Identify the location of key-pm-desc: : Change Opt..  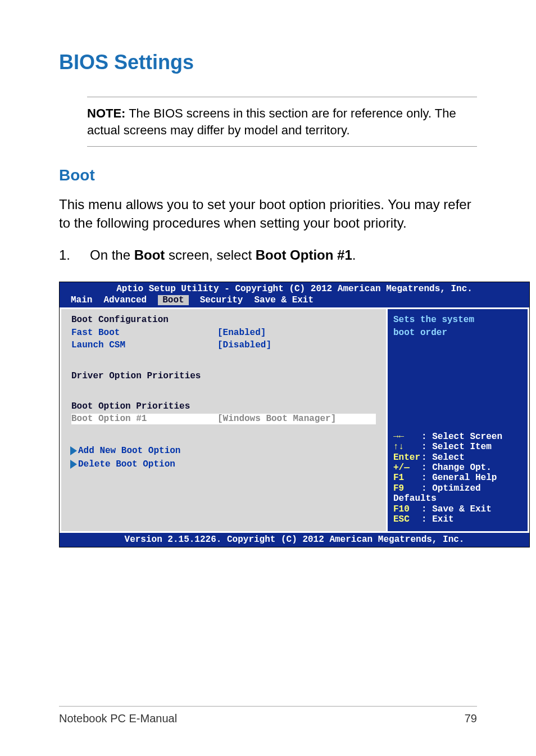
(456, 468).